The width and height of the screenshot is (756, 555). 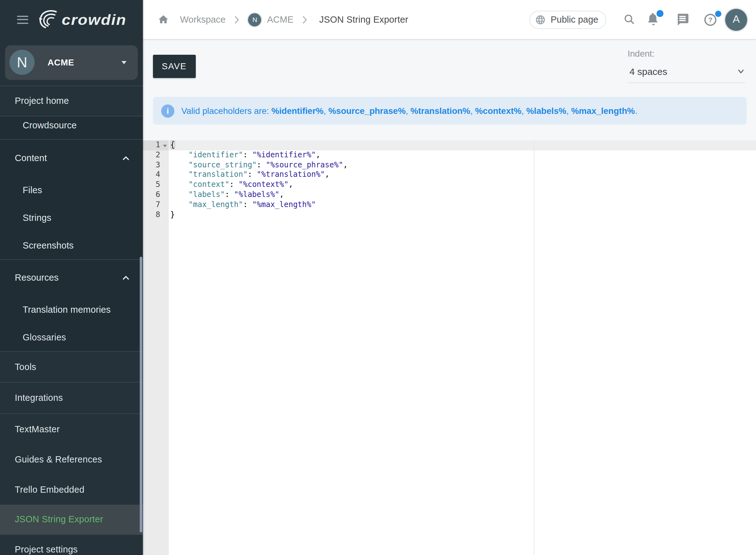 I want to click on sidebar-item-label: Project home, so click(x=34, y=101).